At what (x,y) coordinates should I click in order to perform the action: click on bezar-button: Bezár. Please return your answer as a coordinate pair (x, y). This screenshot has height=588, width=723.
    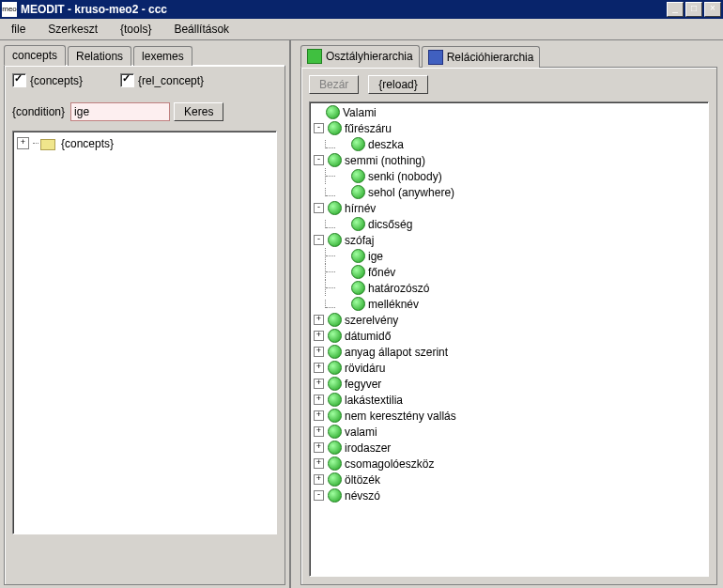
    Looking at the image, I should click on (334, 85).